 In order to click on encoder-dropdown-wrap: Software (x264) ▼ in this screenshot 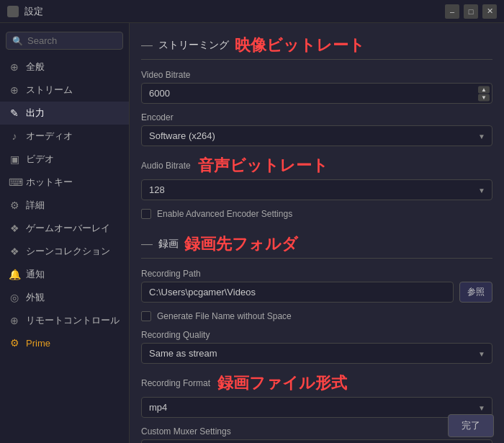, I will do `click(317, 135)`.